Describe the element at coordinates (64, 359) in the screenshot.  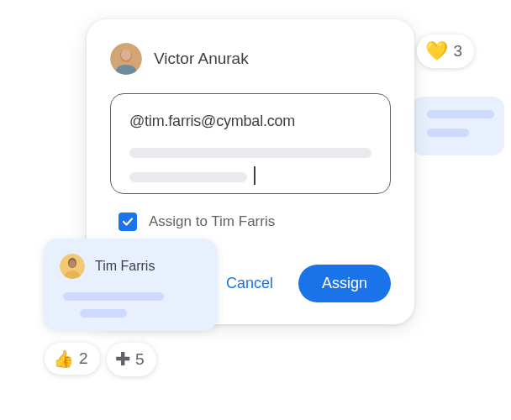
I see `thumbs-up-icon: 👍` at that location.